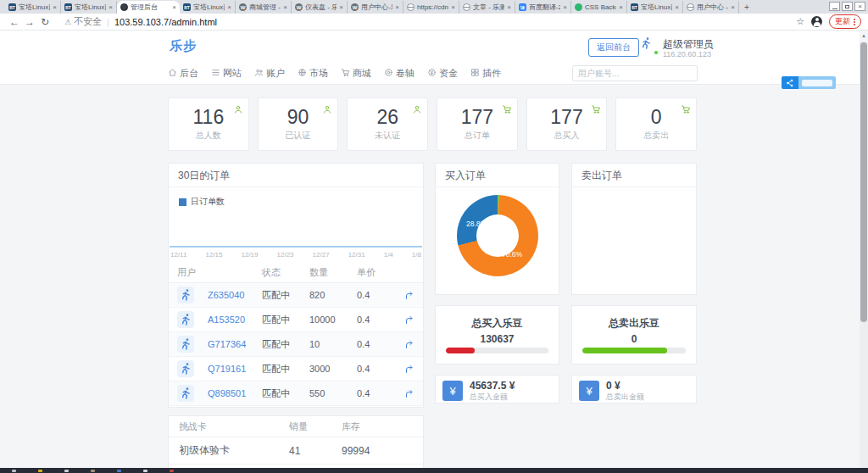  Describe the element at coordinates (141, 22) in the screenshot. I see `url-zone: ⚠ 不安全 | 103.59.103.7/admin.html` at that location.